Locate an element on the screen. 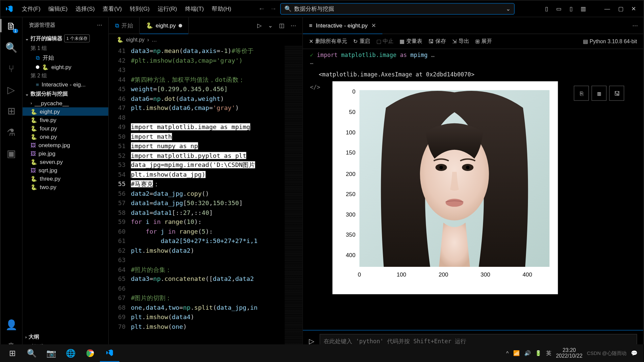  ellipsis-icon: ⋯ is located at coordinates (312, 63).